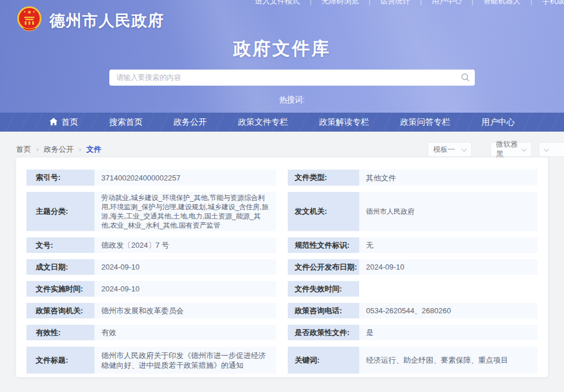 The height and width of the screenshot is (392, 564). I want to click on field-label: 文件实施时间:, so click(60, 289).